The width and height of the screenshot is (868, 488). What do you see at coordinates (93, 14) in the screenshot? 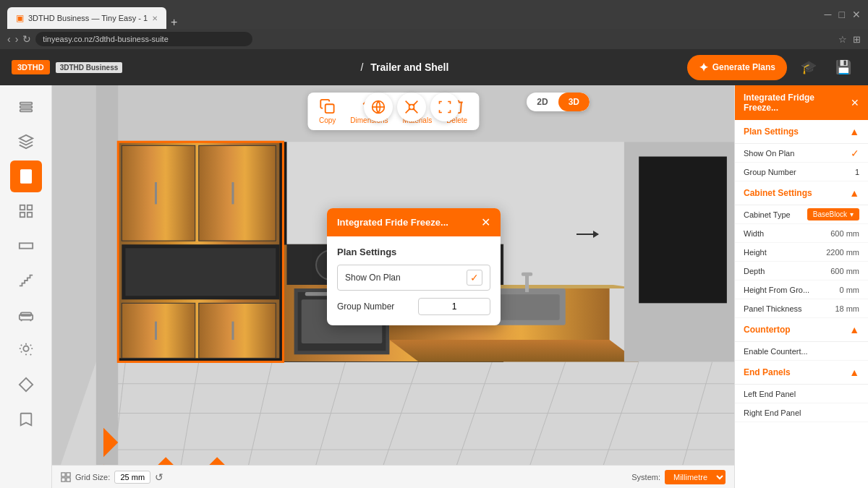
I see `browser-tabs: ▣ 3DTHD Business — Tiny Easy - 1 ✕ +` at bounding box center [93, 14].